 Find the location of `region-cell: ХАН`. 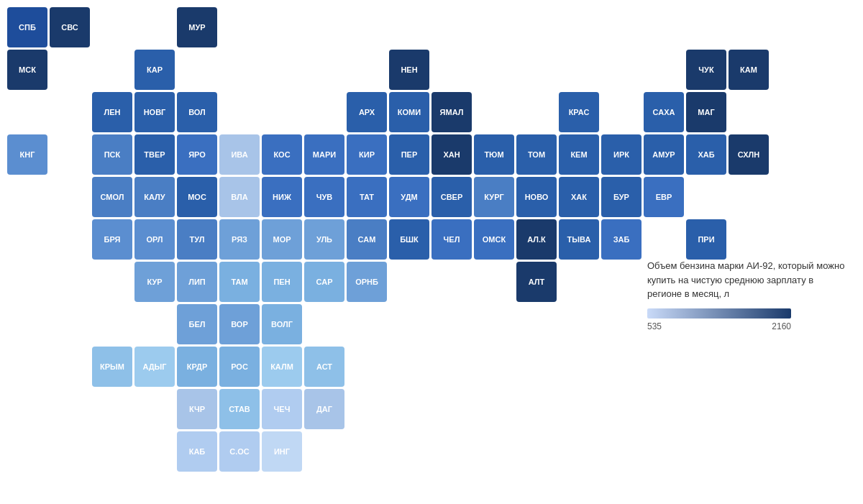

region-cell: ХАН is located at coordinates (452, 155).